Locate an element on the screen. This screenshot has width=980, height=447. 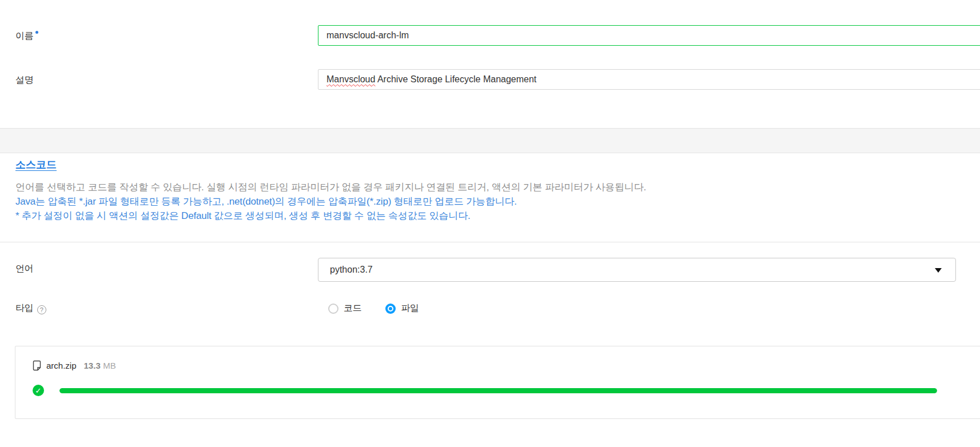
chevron-down-icon is located at coordinates (938, 270).